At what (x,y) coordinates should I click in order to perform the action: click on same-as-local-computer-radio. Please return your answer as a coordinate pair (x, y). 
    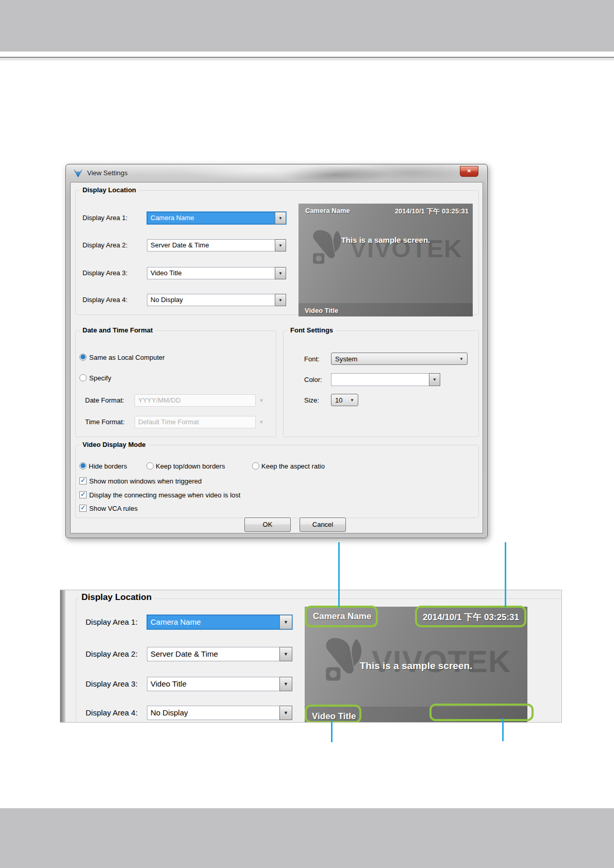
    Looking at the image, I should click on (83, 357).